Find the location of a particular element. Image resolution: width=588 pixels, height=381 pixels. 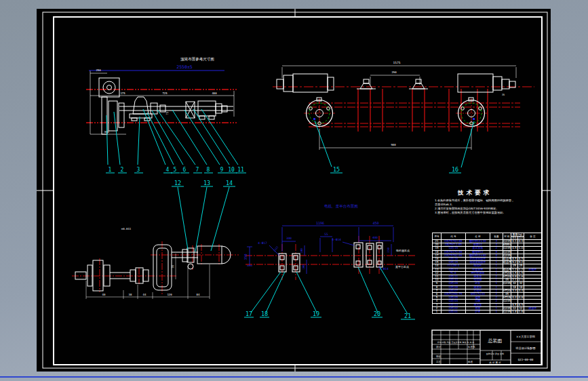

bom-cell is located at coordinates (533, 312).